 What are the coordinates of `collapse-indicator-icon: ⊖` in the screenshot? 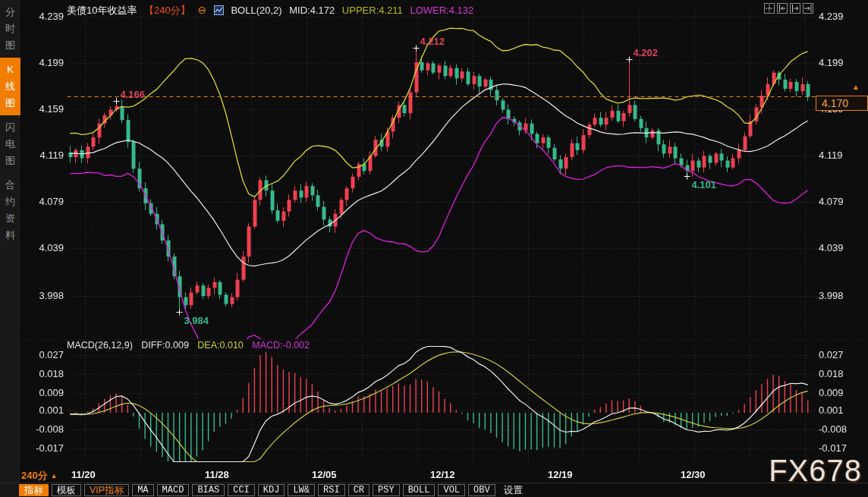 It's located at (202, 10).